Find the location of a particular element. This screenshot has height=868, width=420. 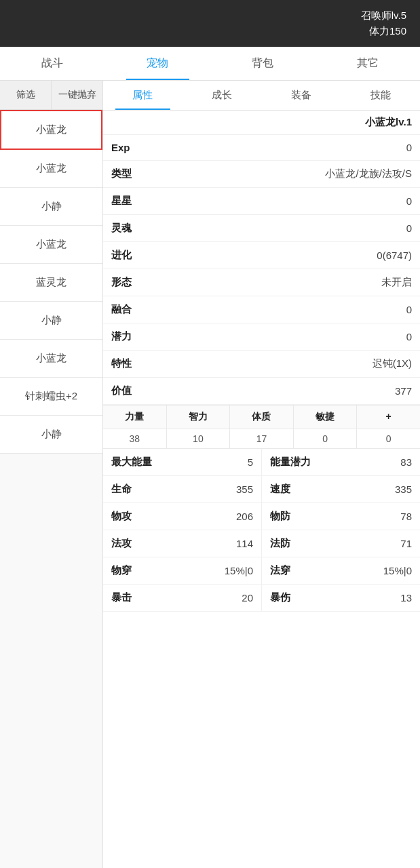

pet-item-7: 针刺蠕虫+2 is located at coordinates (52, 397).